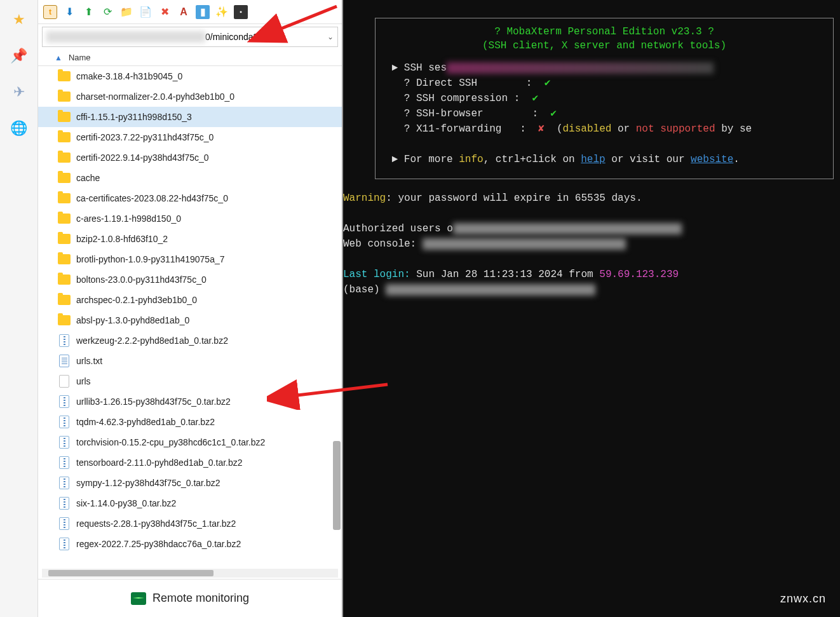  What do you see at coordinates (190, 117) in the screenshot?
I see `file-row: cffi-1.15.1-py311h998d150_3` at bounding box center [190, 117].